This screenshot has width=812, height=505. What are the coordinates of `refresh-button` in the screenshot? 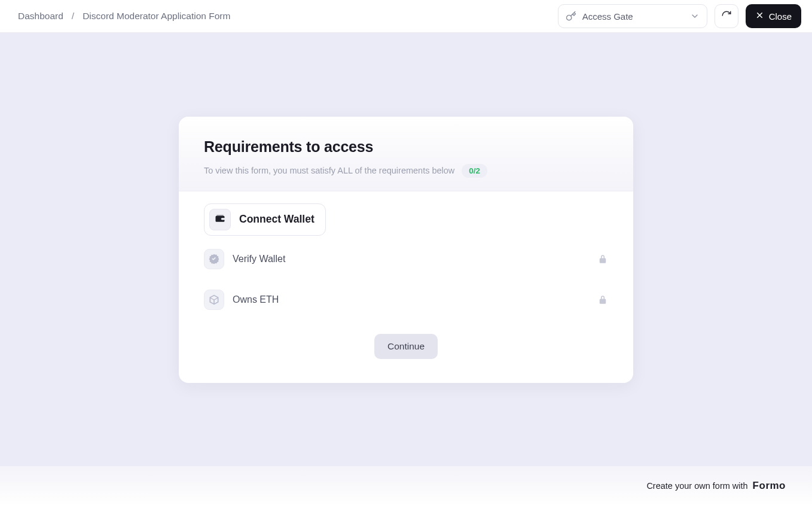 It's located at (726, 16).